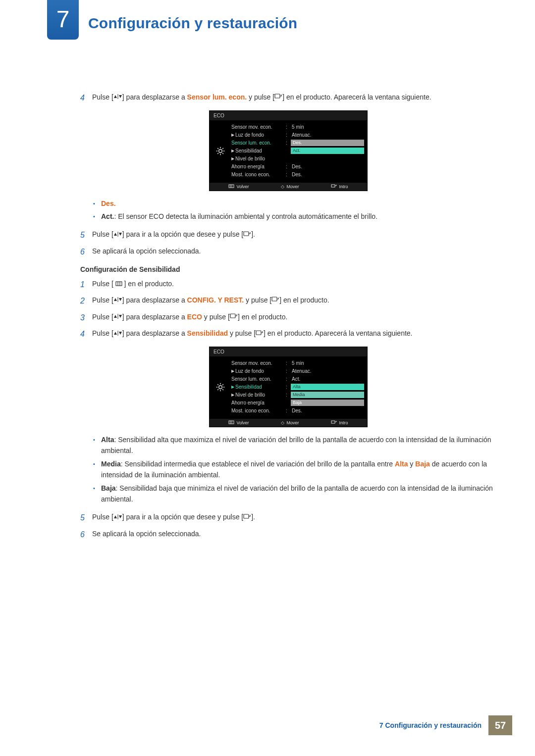 The height and width of the screenshot is (756, 535). I want to click on sens-step-4: 4 Pulse [] para desplazarse a Sensibilid…, so click(288, 334).